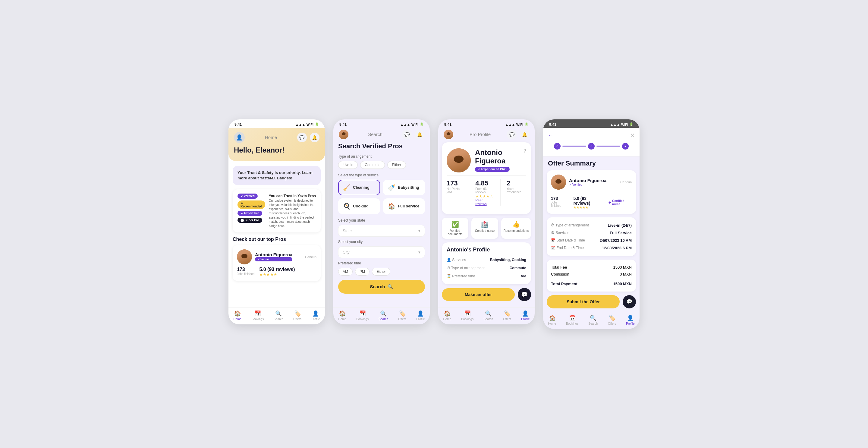 Image resolution: width=868 pixels, height=448 pixels. Describe the element at coordinates (512, 135) in the screenshot. I see `profile-chat-icon: 💬` at that location.